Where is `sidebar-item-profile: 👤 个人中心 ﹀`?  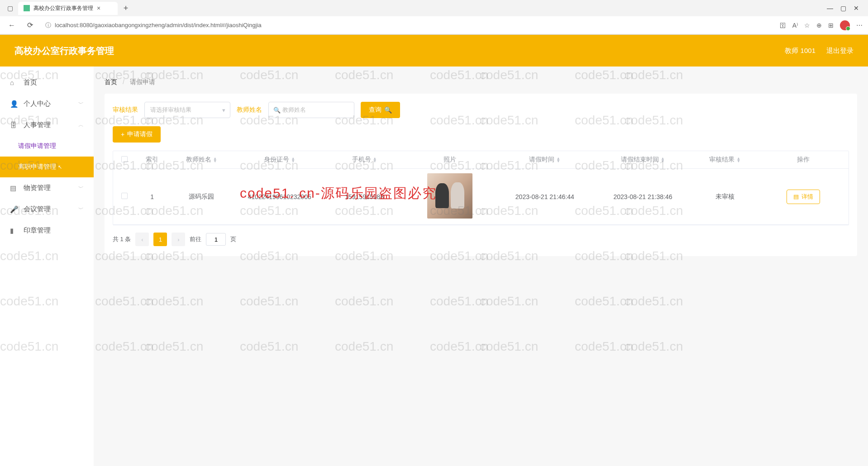
sidebar-item-profile: 👤 个人中心 ﹀ is located at coordinates (47, 104).